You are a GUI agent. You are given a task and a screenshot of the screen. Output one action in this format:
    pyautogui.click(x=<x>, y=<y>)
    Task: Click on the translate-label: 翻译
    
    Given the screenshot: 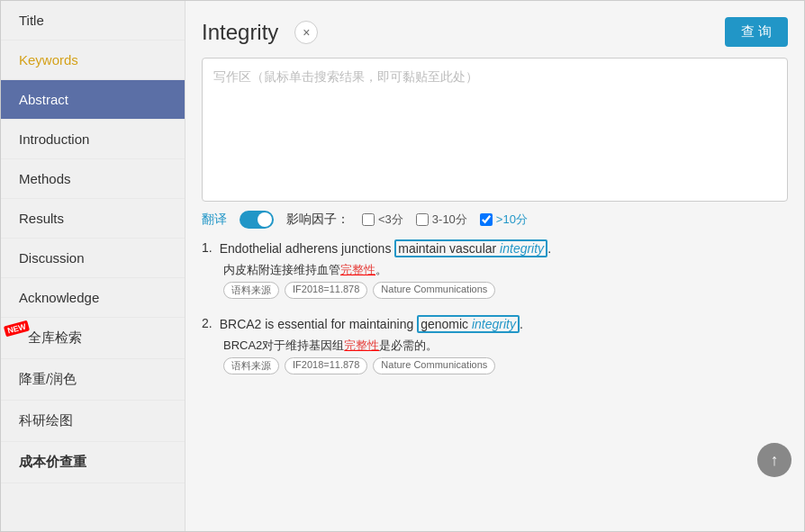 What is the action you would take?
    pyautogui.click(x=214, y=220)
    